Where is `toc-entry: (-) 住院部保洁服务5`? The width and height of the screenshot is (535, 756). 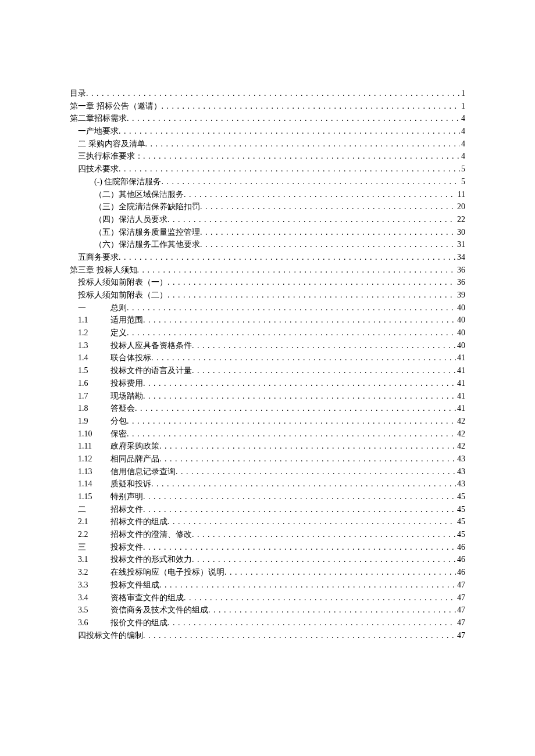
toc-entry: (-) 住院部保洁服务5 is located at coordinates (268, 182).